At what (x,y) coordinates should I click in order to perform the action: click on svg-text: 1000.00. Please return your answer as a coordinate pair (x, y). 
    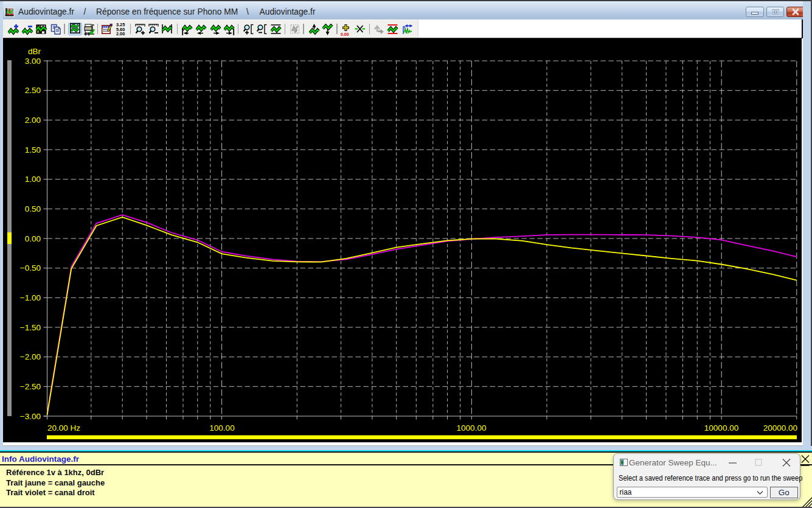
    Looking at the image, I should click on (472, 428).